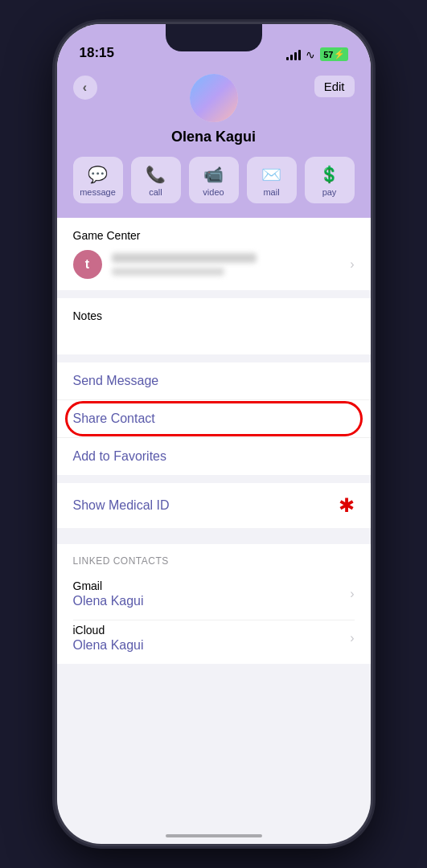 This screenshot has height=868, width=427. What do you see at coordinates (214, 143) in the screenshot?
I see `contact-header: ‹ Edit Olena Kagui 💬 message 📞 call 📹 vi…` at bounding box center [214, 143].